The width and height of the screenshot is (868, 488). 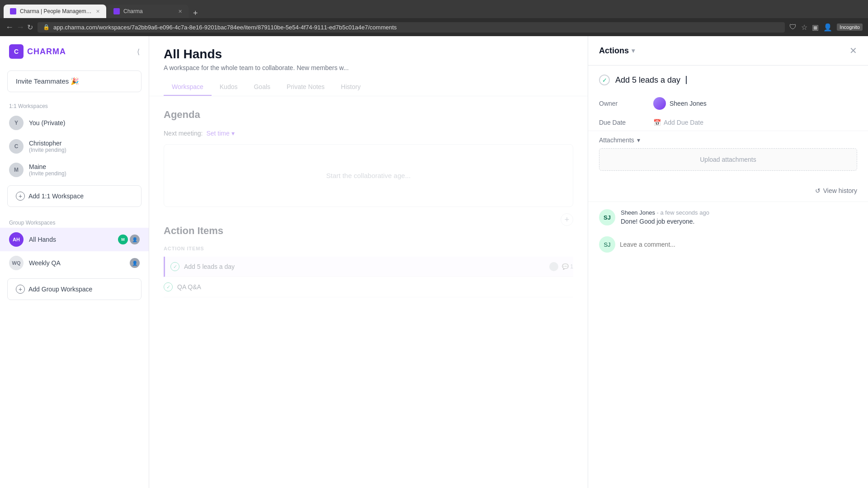 I want to click on tab-close-1: ✕, so click(x=98, y=12).